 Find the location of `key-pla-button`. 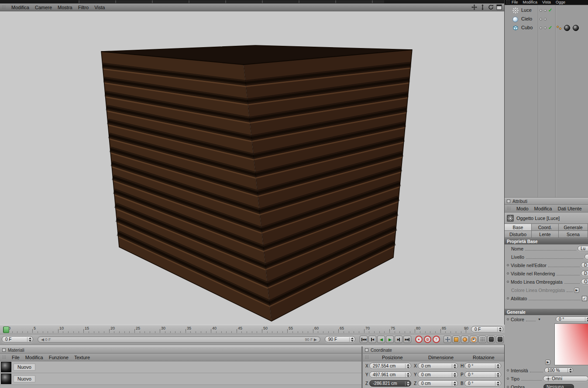

key-pla-button is located at coordinates (482, 340).